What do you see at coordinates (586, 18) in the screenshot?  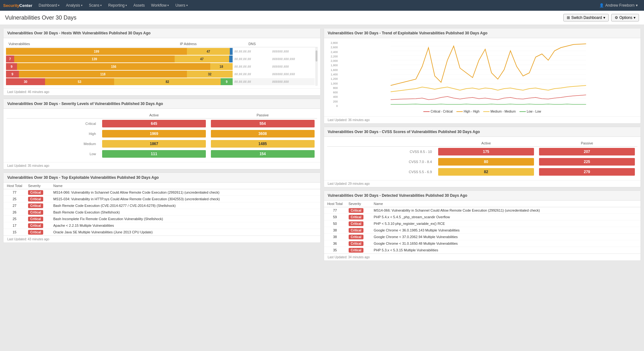 I see `switch-dashboard-button: ⊞ Switch Dashboard ▾` at bounding box center [586, 18].